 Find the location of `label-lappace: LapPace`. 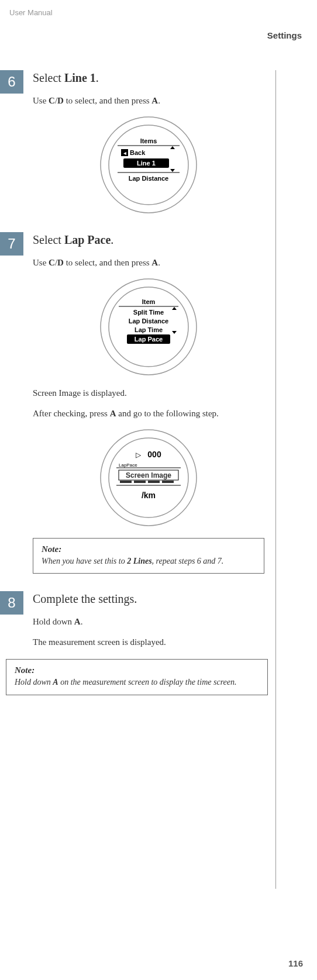

label-lappace: LapPace is located at coordinates (128, 465).